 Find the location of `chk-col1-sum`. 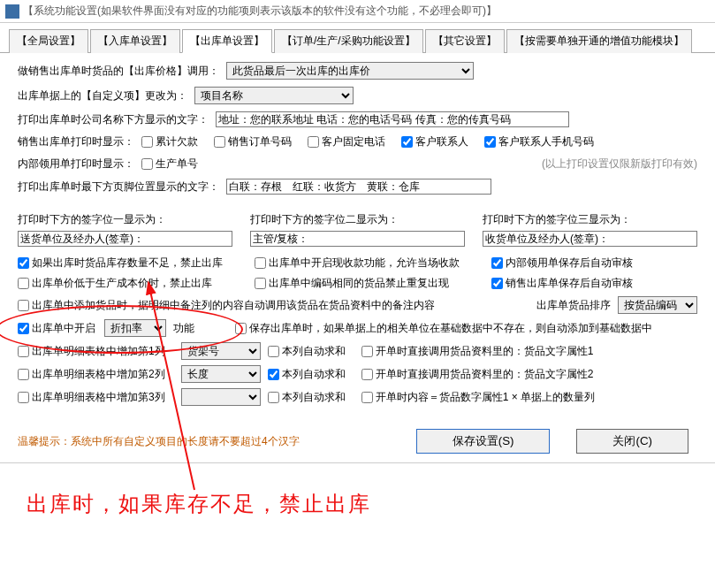

chk-col1-sum is located at coordinates (274, 352).